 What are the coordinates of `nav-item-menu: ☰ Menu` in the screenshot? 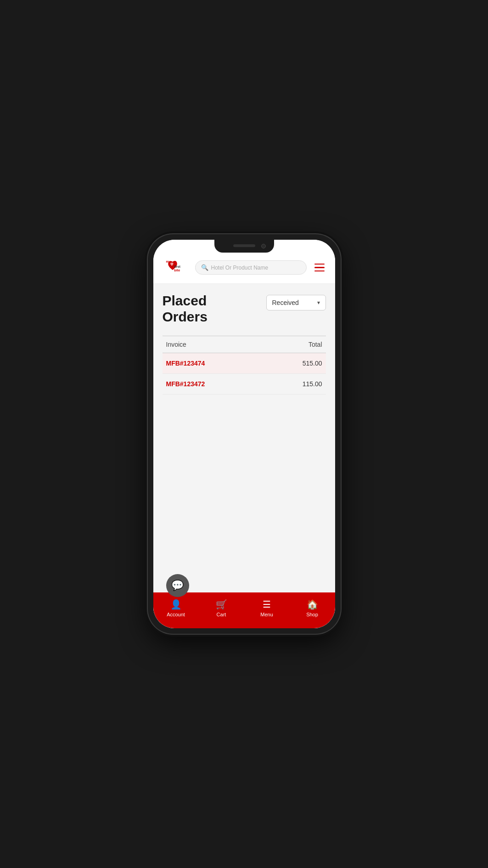 It's located at (267, 608).